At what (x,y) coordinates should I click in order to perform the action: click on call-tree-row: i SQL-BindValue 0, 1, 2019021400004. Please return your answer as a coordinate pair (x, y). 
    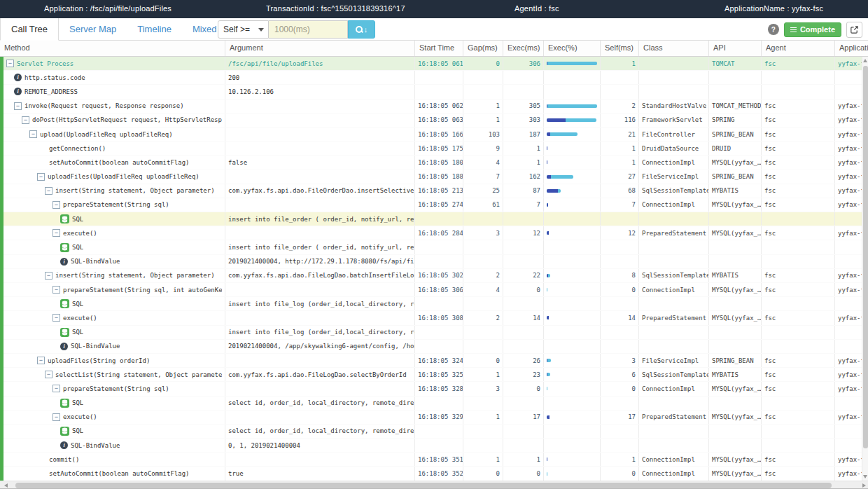
    Looking at the image, I should click on (435, 446).